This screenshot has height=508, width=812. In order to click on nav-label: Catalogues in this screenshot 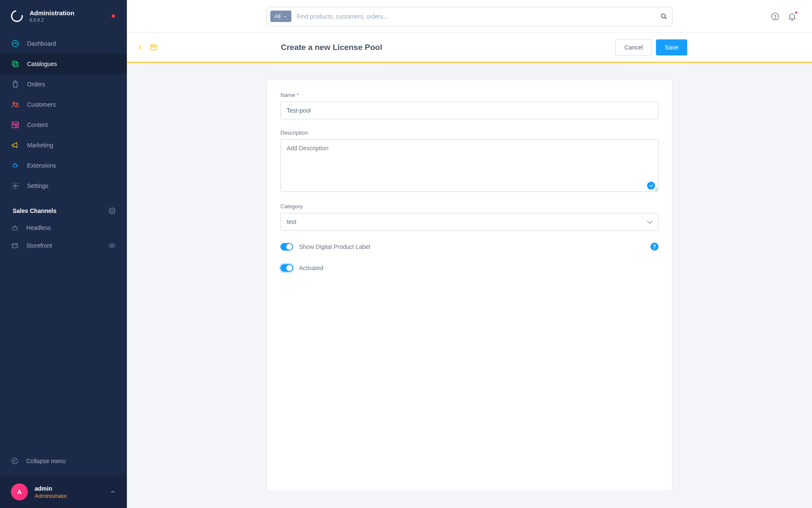, I will do `click(42, 64)`.